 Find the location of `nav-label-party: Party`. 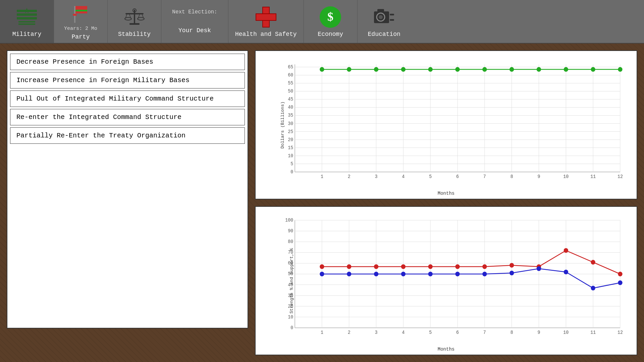

nav-label-party: Party is located at coordinates (80, 37).